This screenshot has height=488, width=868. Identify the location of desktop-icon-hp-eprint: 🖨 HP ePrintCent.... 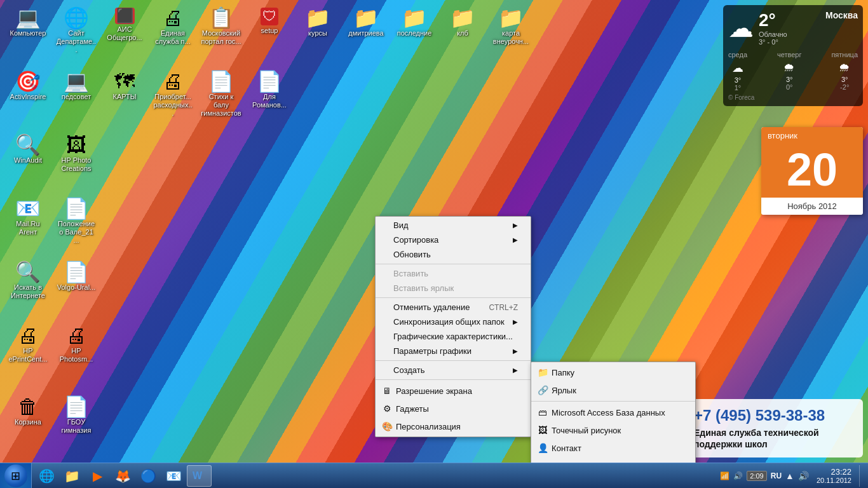
(28, 346).